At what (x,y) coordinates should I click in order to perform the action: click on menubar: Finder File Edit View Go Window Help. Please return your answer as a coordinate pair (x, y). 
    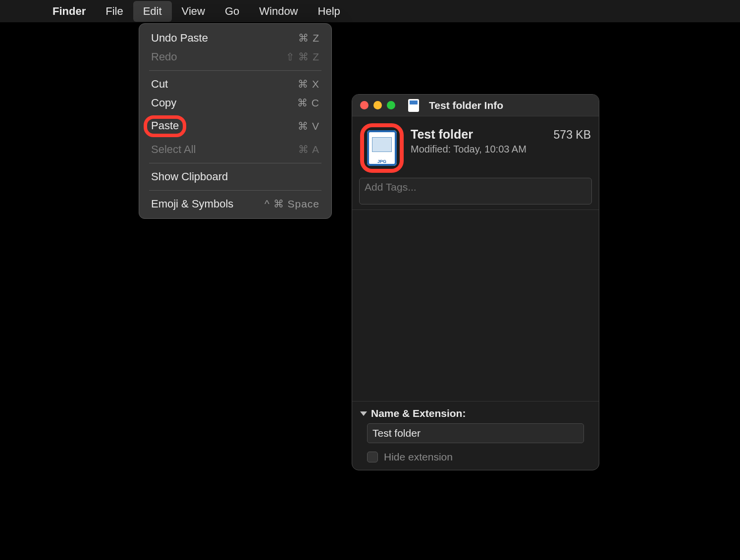
    Looking at the image, I should click on (370, 11).